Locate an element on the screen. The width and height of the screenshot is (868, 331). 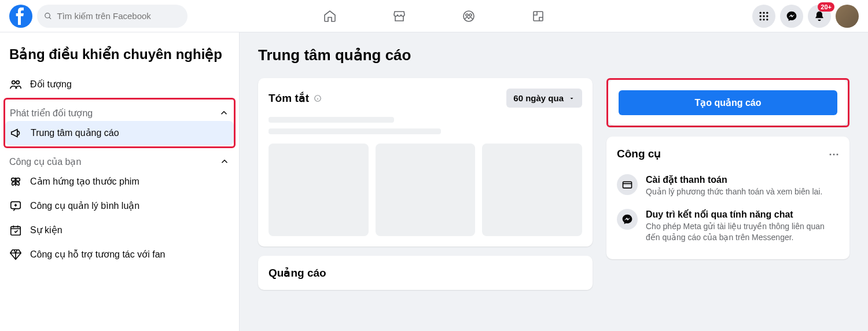
skeleton-cards is located at coordinates (425, 190).